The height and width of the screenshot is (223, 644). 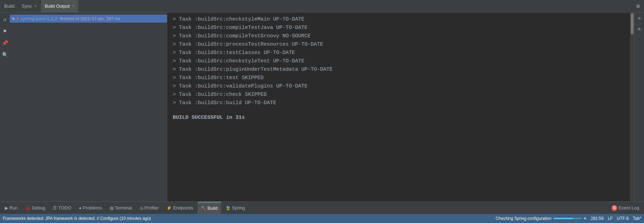 I want to click on stop-icon: ■, so click(x=5, y=31).